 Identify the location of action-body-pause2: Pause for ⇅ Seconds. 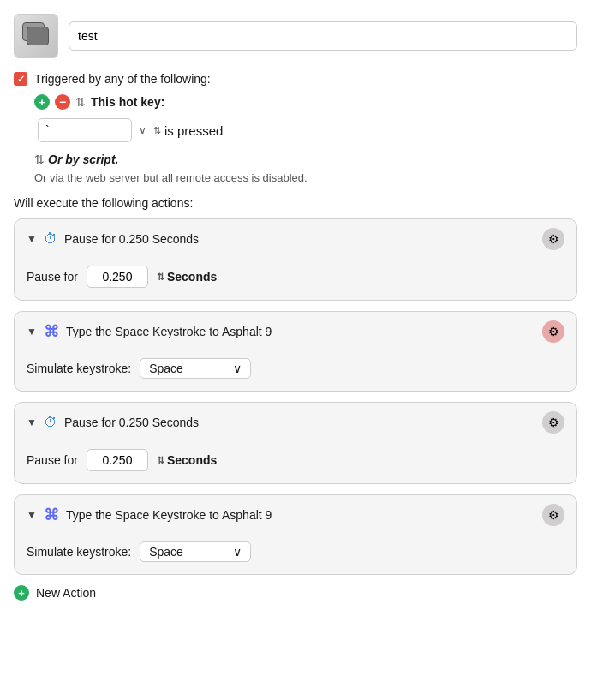
(296, 463).